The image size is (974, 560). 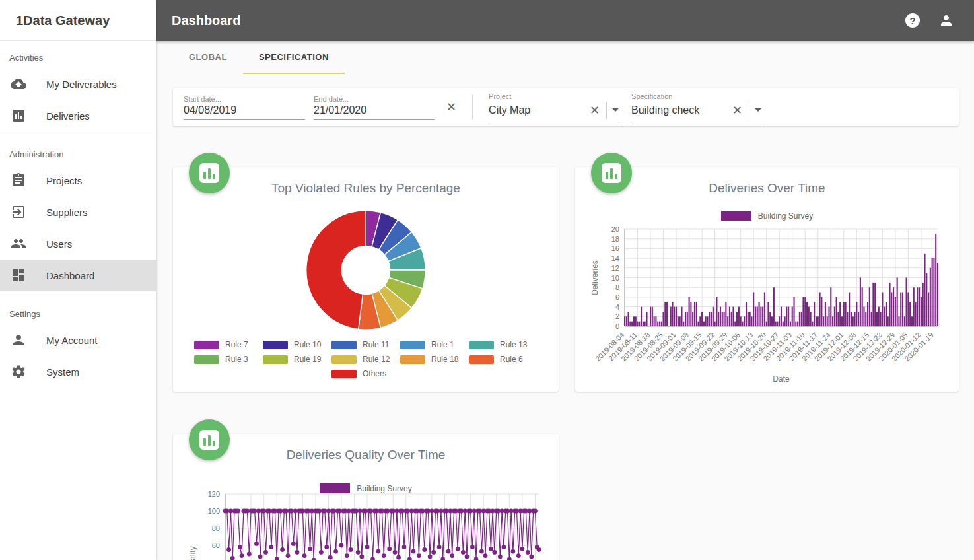 What do you see at coordinates (442, 345) in the screenshot?
I see `legend-label: Rule 1` at bounding box center [442, 345].